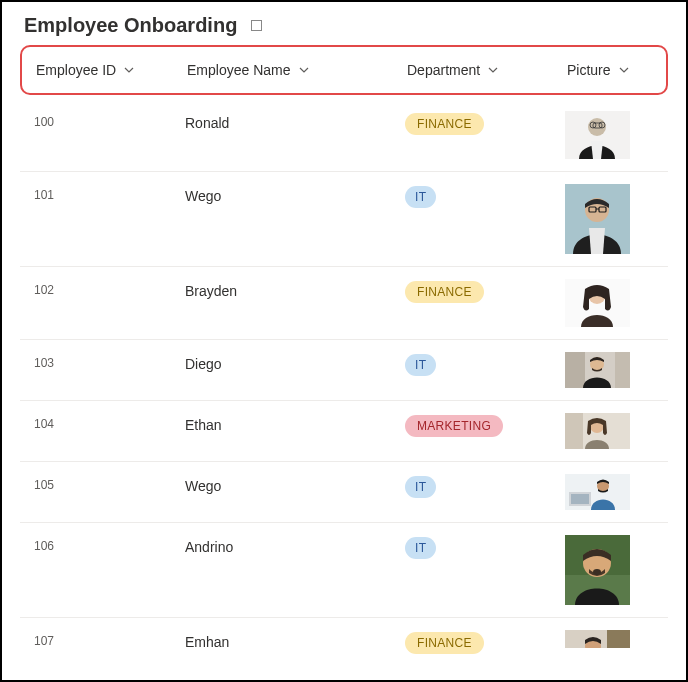 This screenshot has height=682, width=688. Describe the element at coordinates (344, 220) in the screenshot. I see `table-row: 101 Wego IT` at that location.